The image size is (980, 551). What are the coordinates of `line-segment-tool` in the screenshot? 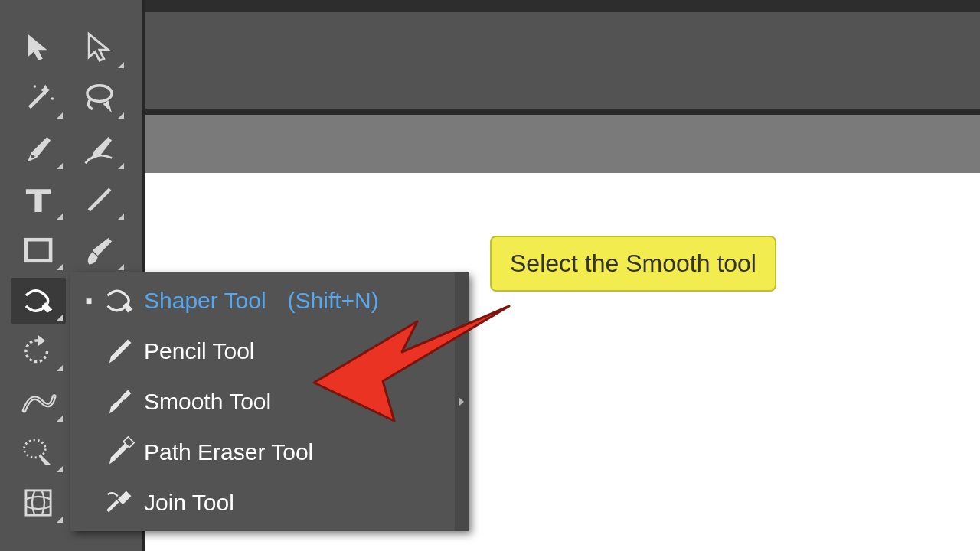 It's located at (100, 200).